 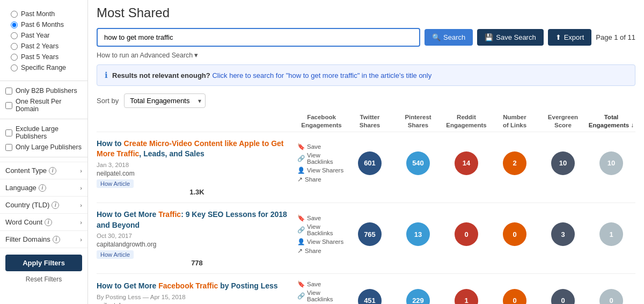 What do you see at coordinates (194, 220) in the screenshot?
I see `article-title: How to Get More Traffic: 9 Key SEO Lesso…` at bounding box center [194, 220].